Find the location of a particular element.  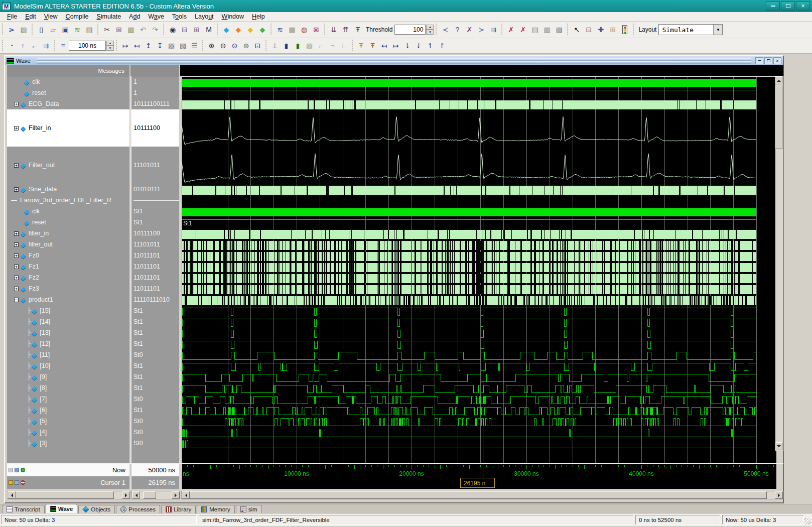

wave-vertical-scrollbar is located at coordinates (779, 264).